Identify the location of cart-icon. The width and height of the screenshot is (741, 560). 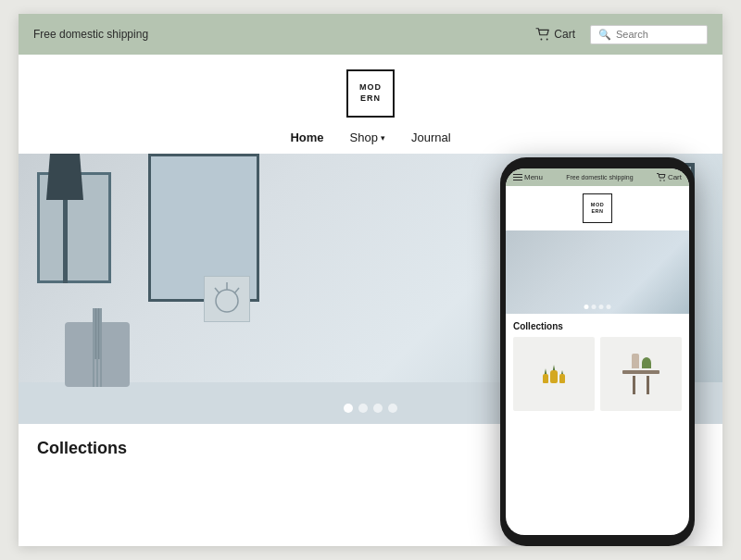
(543, 34).